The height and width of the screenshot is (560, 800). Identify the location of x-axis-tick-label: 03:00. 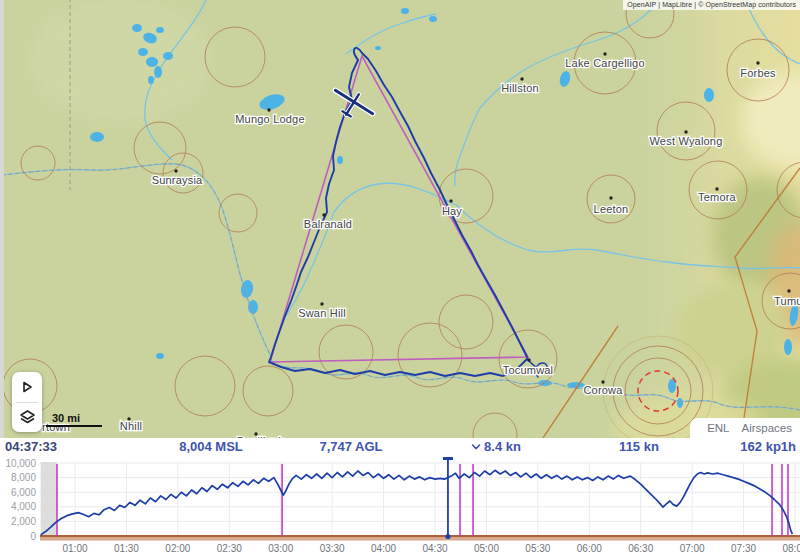
(280, 548).